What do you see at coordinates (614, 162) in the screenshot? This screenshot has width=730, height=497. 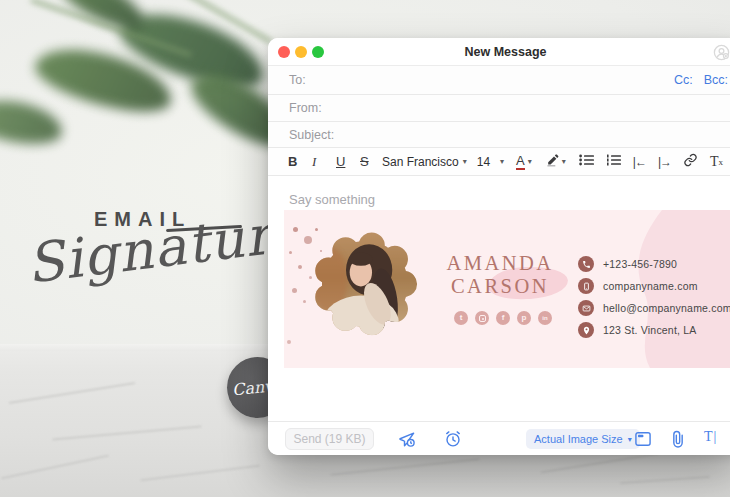 I see `numbered-list-button` at bounding box center [614, 162].